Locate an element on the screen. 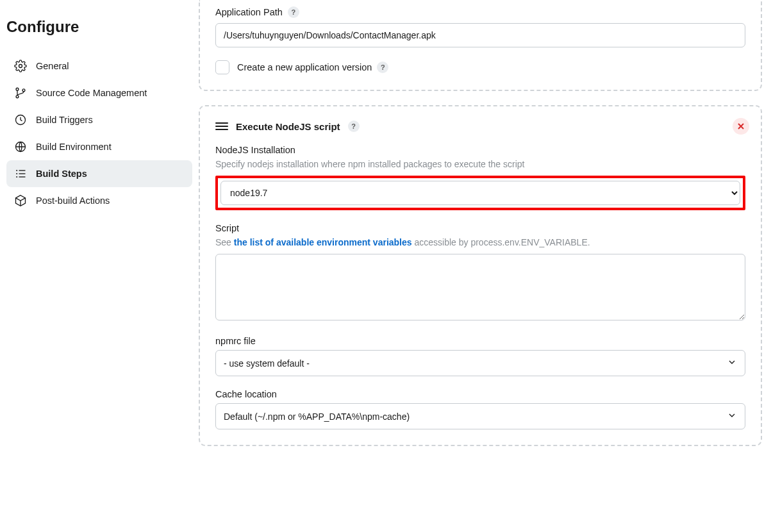 The width and height of the screenshot is (780, 532). create-version-label-row: Create a new application version ? is located at coordinates (313, 67).